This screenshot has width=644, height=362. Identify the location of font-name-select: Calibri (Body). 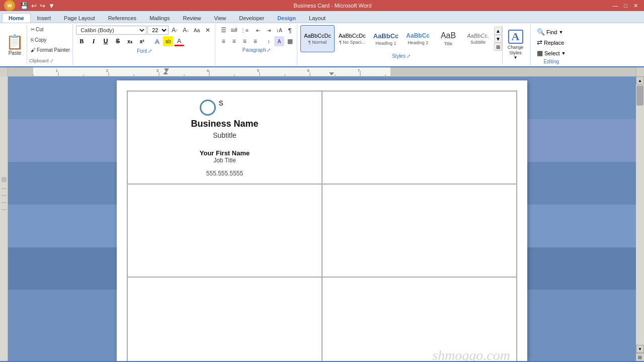
(111, 30).